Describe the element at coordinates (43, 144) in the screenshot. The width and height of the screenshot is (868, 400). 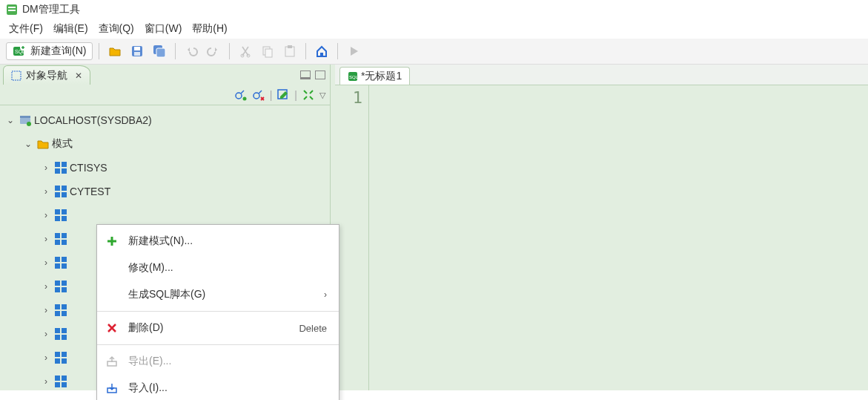
I see `folder-icon` at that location.